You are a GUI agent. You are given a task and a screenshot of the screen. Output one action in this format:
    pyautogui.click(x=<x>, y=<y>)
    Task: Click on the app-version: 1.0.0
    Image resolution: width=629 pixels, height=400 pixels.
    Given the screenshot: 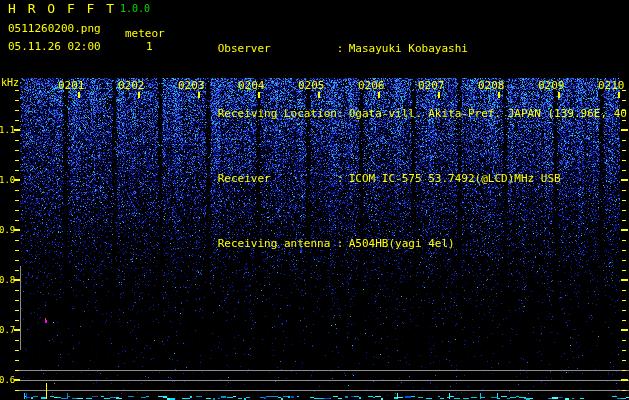 What is the action you would take?
    pyautogui.click(x=135, y=8)
    